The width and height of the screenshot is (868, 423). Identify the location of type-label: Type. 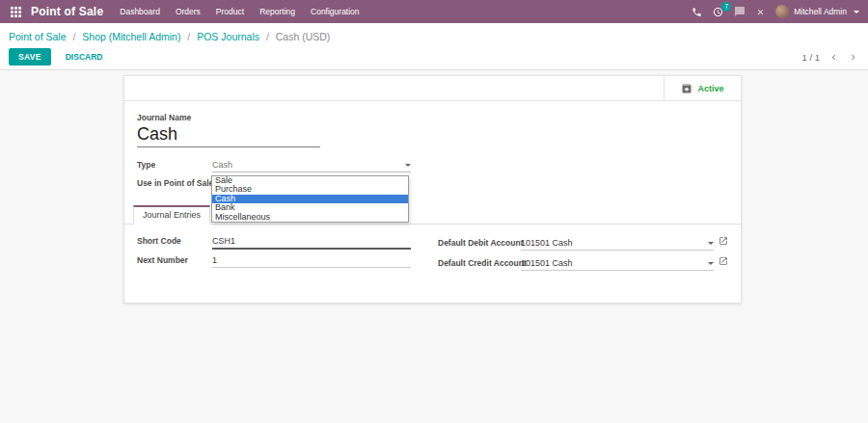
(175, 165).